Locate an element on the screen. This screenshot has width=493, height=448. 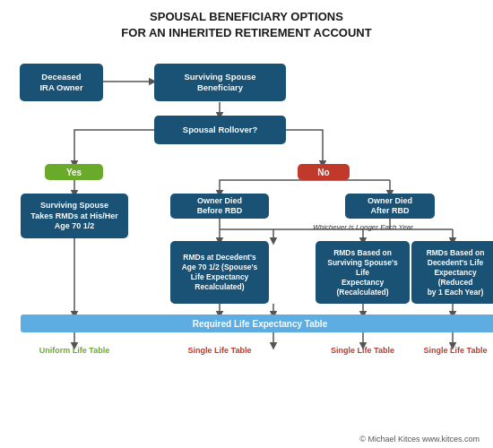
single-life-1-label: Single Life Table is located at coordinates (220, 351).